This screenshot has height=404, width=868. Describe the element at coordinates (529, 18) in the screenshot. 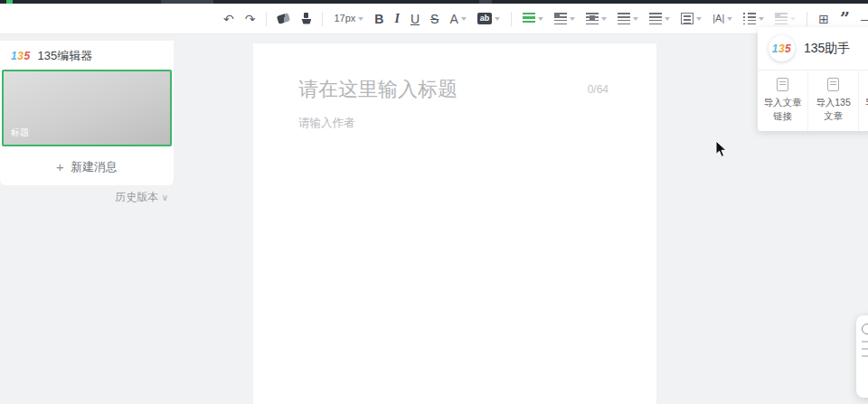

I see `line-height-icon` at that location.